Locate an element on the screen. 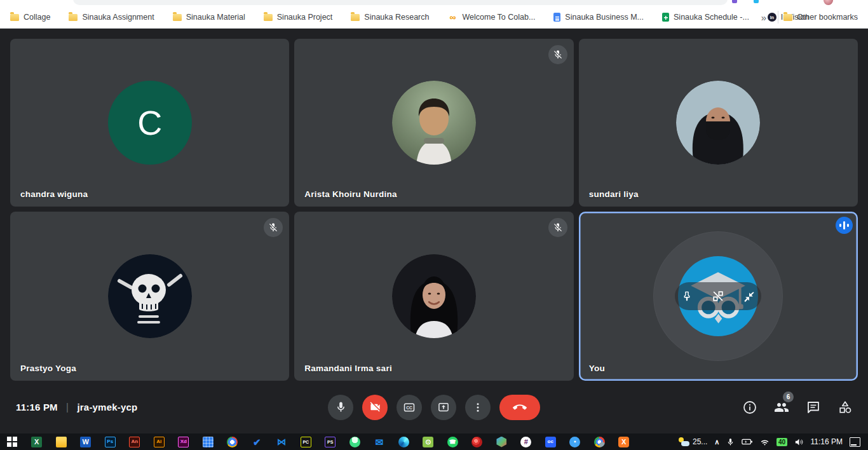 The width and height of the screenshot is (868, 450). taskbar-app-icon: Ai is located at coordinates (159, 442).